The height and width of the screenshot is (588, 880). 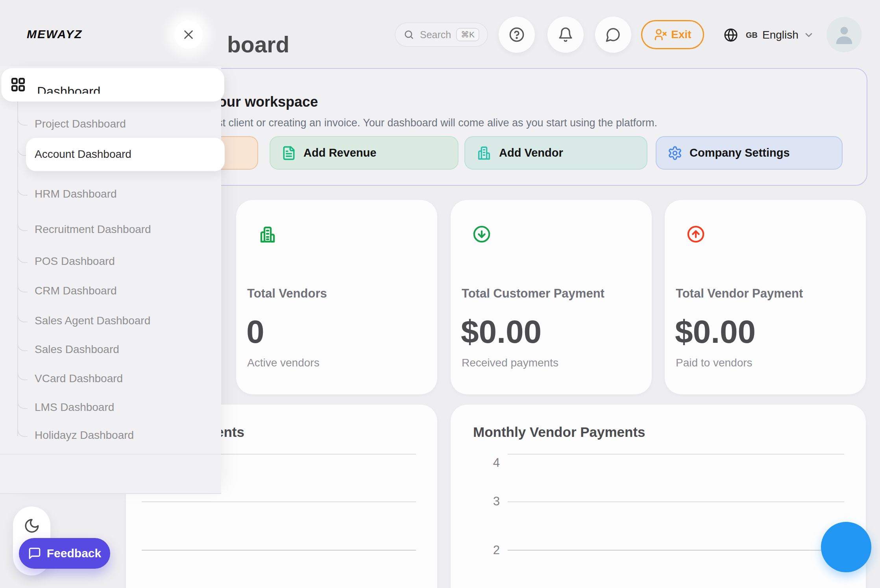 I want to click on add-vendor-label: Add Vendor, so click(x=531, y=153).